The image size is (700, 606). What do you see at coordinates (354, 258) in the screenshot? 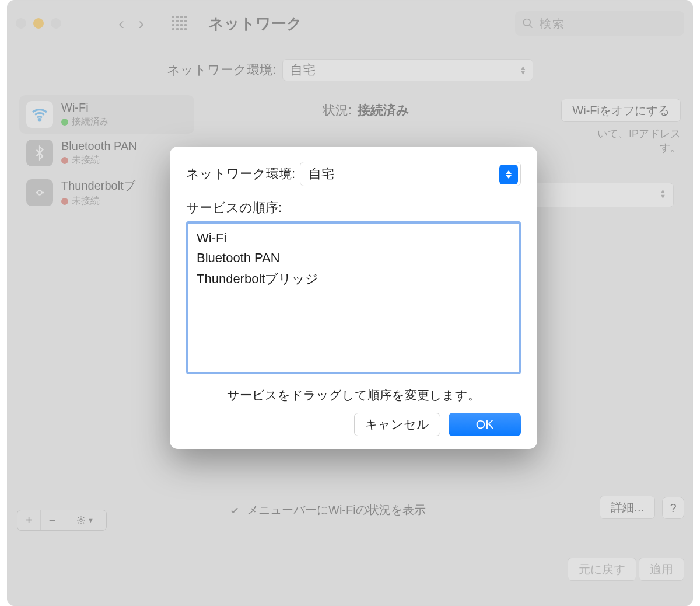
I see `list-item: Bluetooth PAN` at bounding box center [354, 258].